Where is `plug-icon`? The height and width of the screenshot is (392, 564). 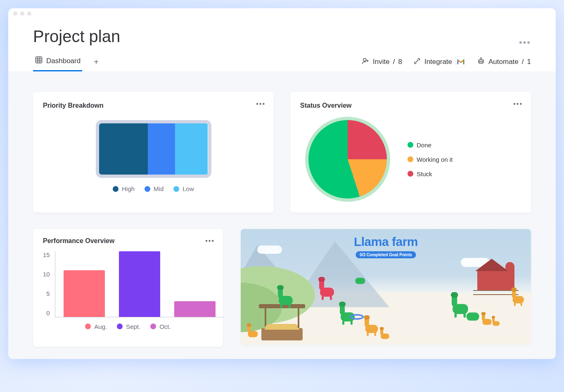
plug-icon is located at coordinates (417, 62).